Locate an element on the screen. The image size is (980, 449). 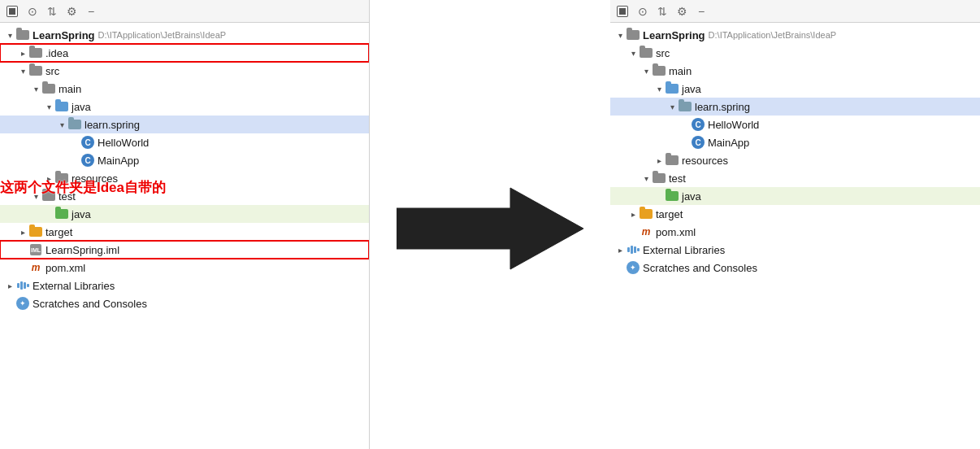
tree-arrow-src is located at coordinates (23, 71).